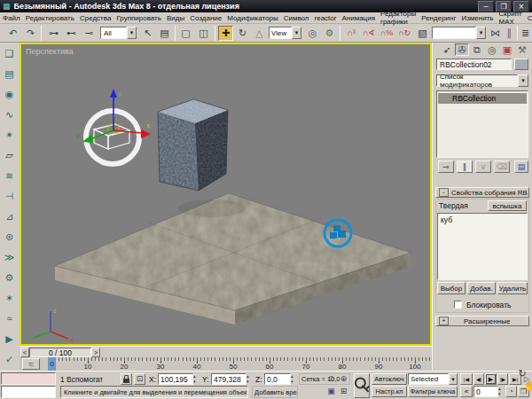 Image resolution: width=532 pixels, height=399 pixels. Describe the element at coordinates (465, 167) in the screenshot. I see `show-end-result-button: ∥` at that location.